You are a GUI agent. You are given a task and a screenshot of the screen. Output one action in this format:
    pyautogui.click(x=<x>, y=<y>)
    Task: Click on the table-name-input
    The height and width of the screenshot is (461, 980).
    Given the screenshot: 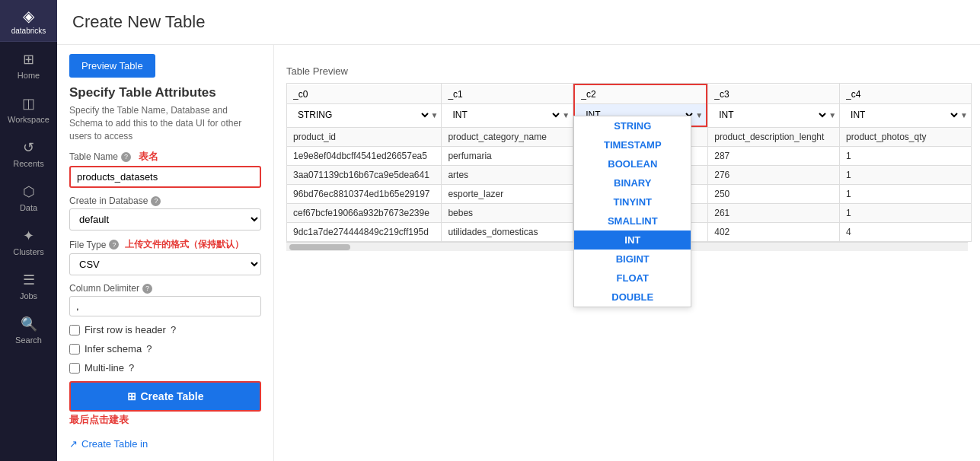 What is the action you would take?
    pyautogui.click(x=165, y=176)
    